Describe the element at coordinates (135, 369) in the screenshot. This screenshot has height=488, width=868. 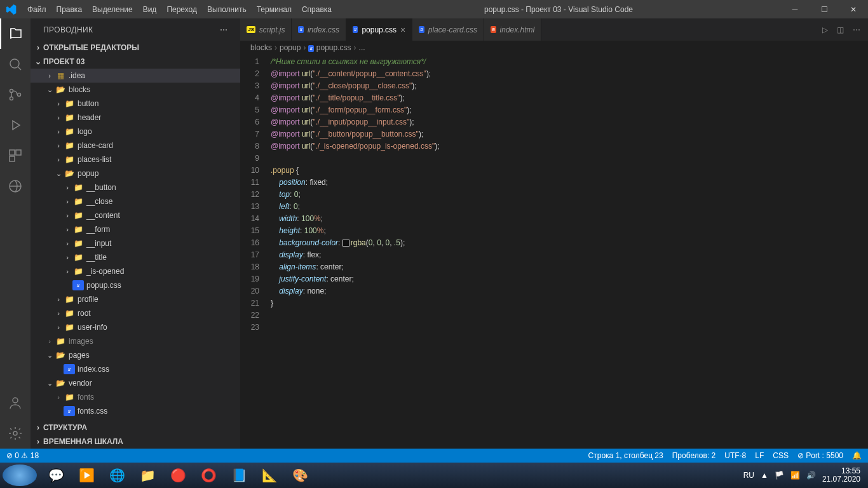
I see `tree-item-index.css: #index.css` at that location.